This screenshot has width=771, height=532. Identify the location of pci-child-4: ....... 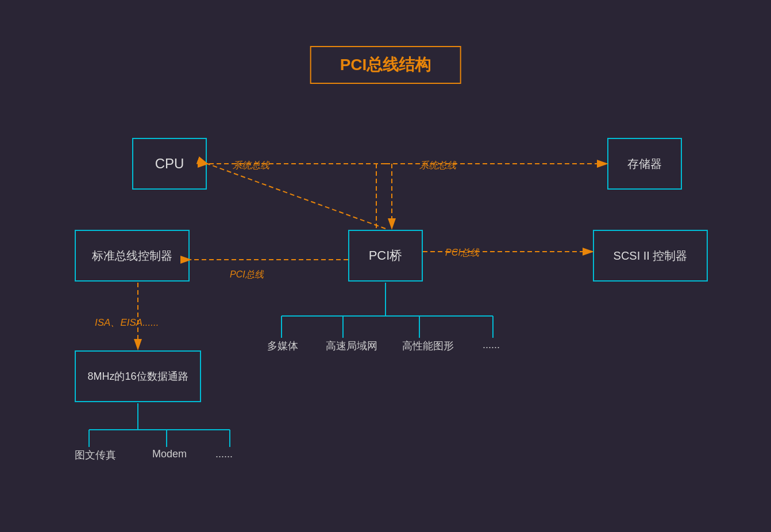
(491, 345).